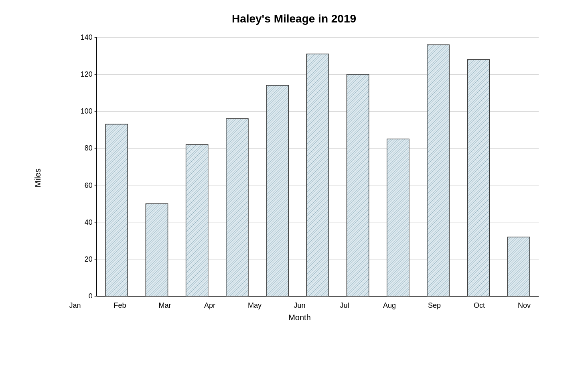 The width and height of the screenshot is (588, 370). I want to click on x-label-jan: Jan, so click(75, 306).